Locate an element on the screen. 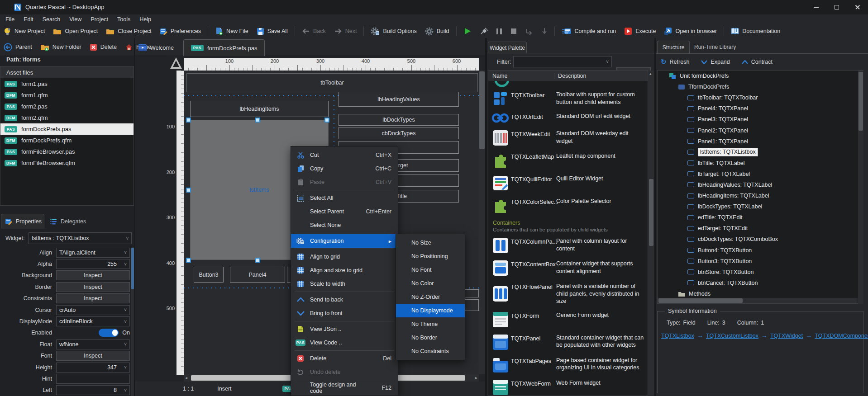 The height and width of the screenshot is (396, 868). tree-item: lbHeadingItems: TQTXLabel is located at coordinates (760, 196).